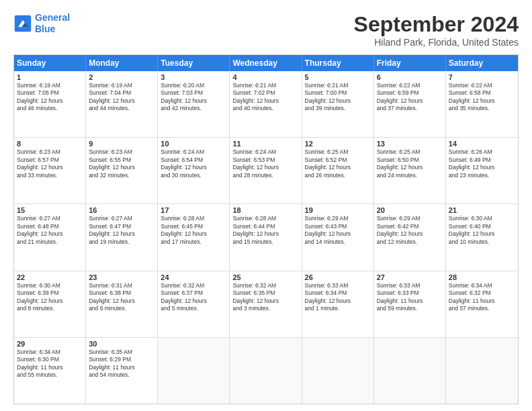 Image resolution: width=532 pixels, height=411 pixels. What do you see at coordinates (50, 371) in the screenshot?
I see `calendar-cell: 29Sunrise: 6:34 AM Sunset: 6:30 PM Dayli…` at bounding box center [50, 371].